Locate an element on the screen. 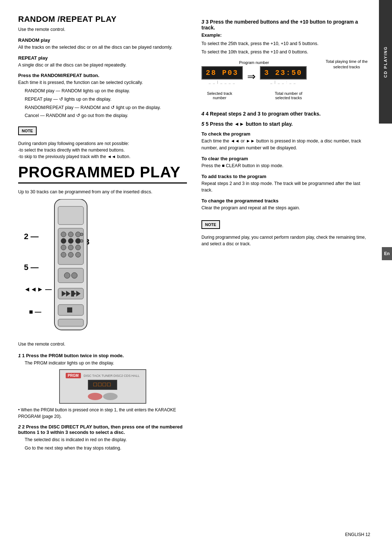 The height and width of the screenshot is (548, 392). change-heading: To change the programmed tracks is located at coordinates (286, 201).